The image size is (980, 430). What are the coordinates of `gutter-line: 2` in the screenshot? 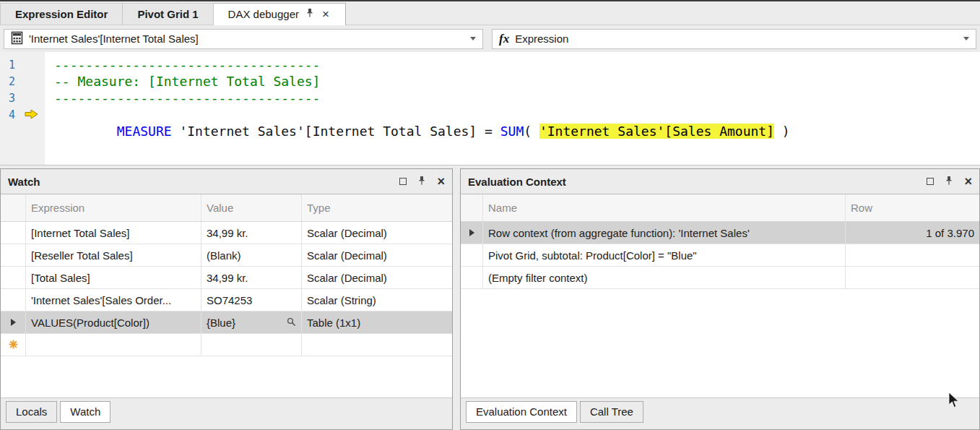 It's located at (22, 81).